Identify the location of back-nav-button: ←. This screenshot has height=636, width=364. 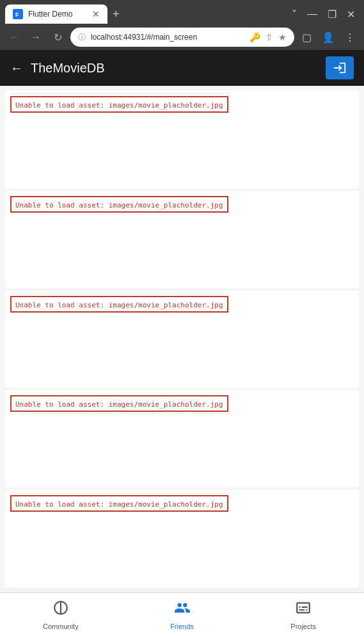
(14, 37).